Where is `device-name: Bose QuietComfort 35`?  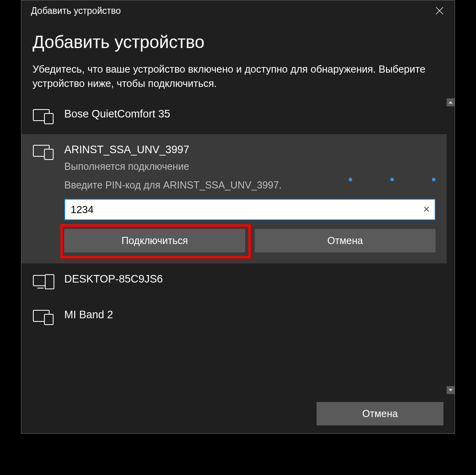 device-name: Bose QuietComfort 35 is located at coordinates (250, 114).